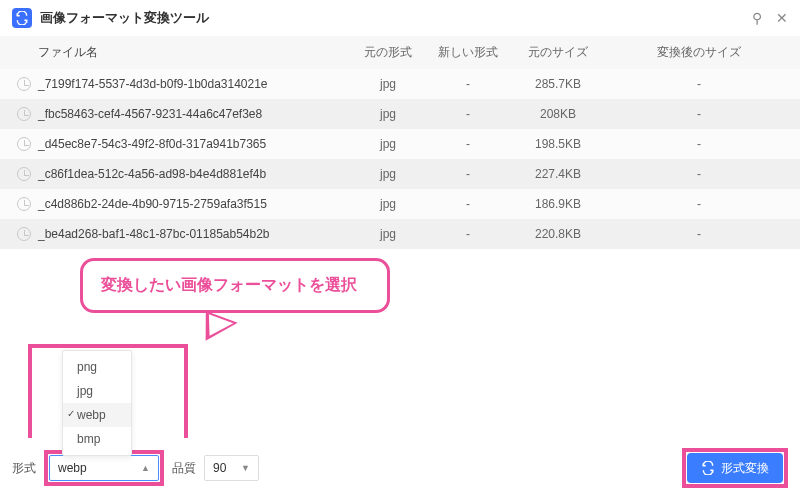 Image resolution: width=800 pixels, height=500 pixels. I want to click on cell-name: _d45ec8e7-54c3-49f2-8f0d-317a941b7365, so click(193, 144).